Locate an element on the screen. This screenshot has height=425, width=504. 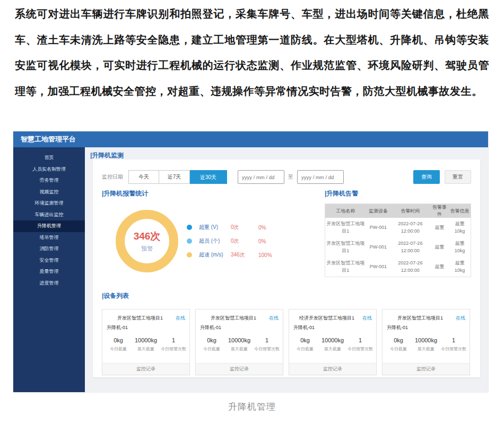
card-site-name: 开发区智慧工地项目1 is located at coordinates (233, 318).